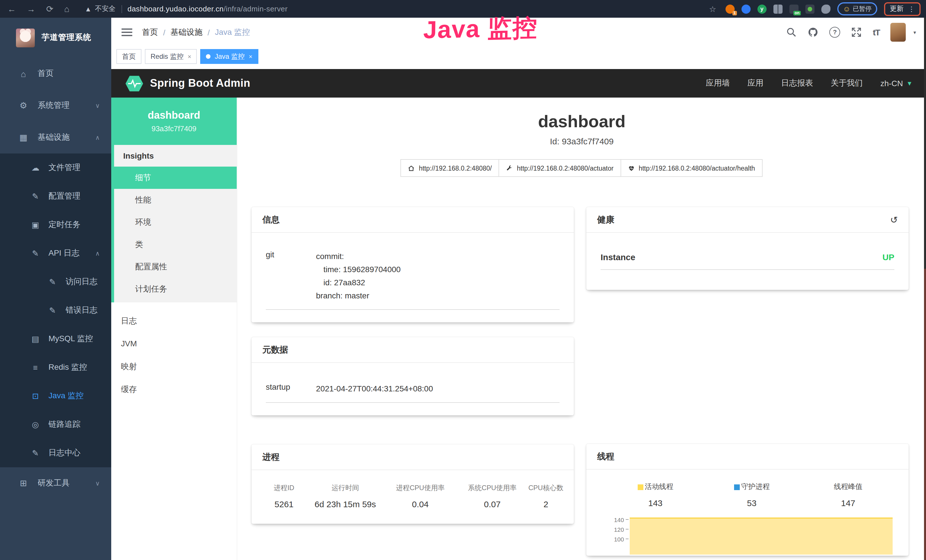  Describe the element at coordinates (791, 32) in the screenshot. I see `search-icon` at that location.